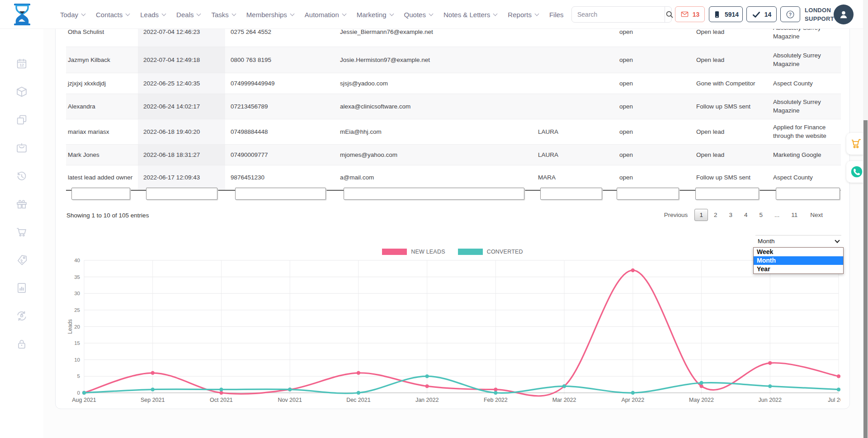 The width and height of the screenshot is (868, 438). Describe the element at coordinates (101, 193) in the screenshot. I see `filter-input-name` at that location.